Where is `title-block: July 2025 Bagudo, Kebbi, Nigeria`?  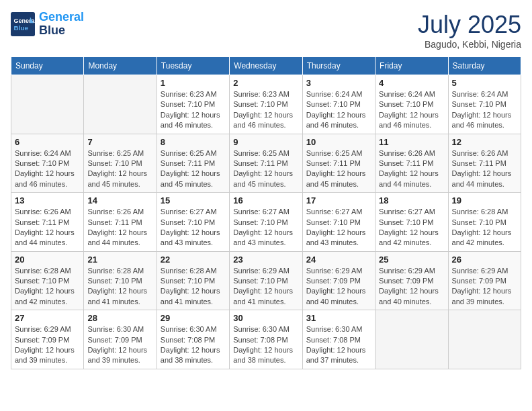 title-block: July 2025 Bagudo, Kebbi, Nigeria is located at coordinates (470, 30).